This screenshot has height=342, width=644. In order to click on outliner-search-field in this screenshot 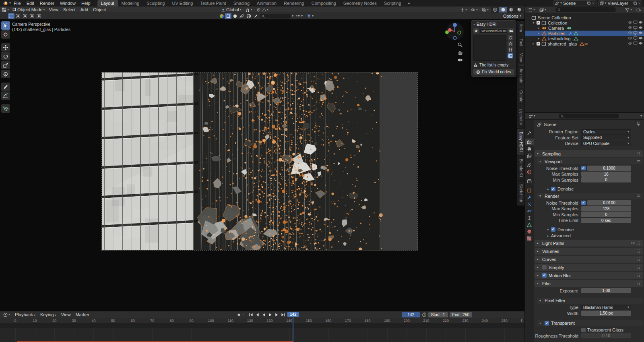, I will do `click(586, 10)`.